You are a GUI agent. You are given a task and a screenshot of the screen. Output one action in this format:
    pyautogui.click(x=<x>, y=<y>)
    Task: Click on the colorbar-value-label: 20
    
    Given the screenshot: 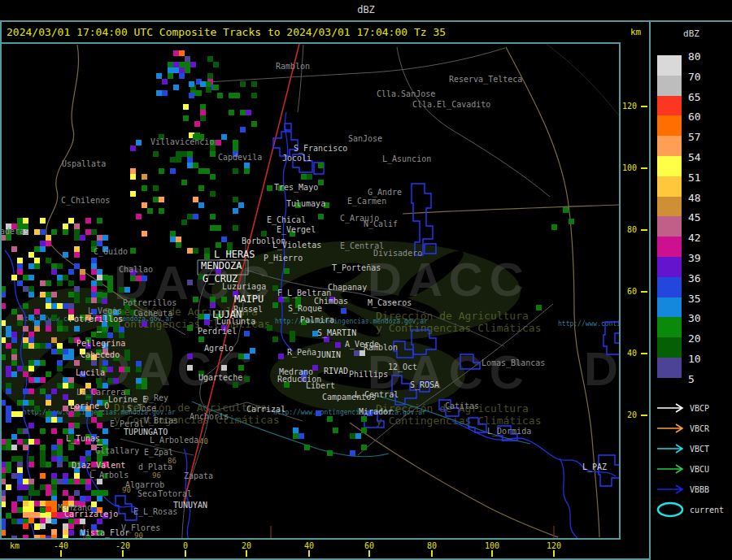 What is the action you would take?
    pyautogui.click(x=695, y=338)
    